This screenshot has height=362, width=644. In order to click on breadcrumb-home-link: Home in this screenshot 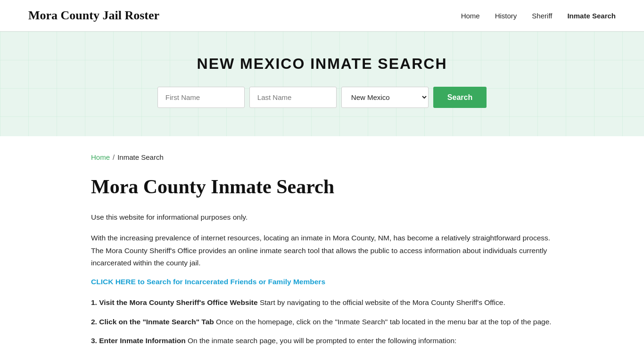, I will do `click(100, 157)`.